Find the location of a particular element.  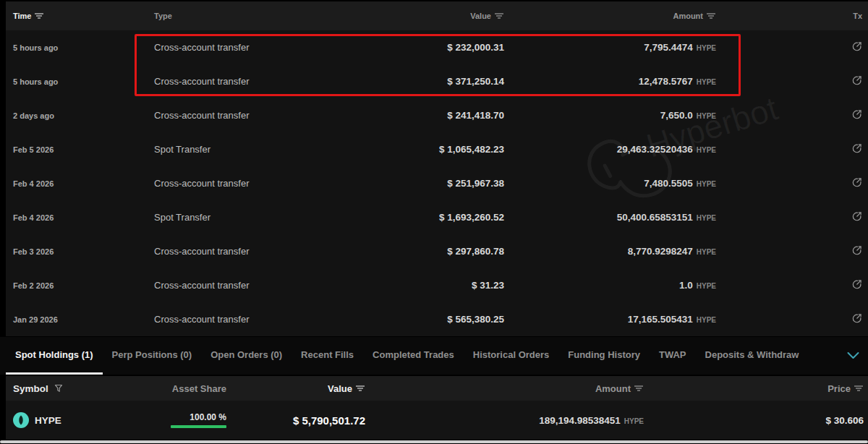

amount-number: 17,165.505431 is located at coordinates (660, 320).